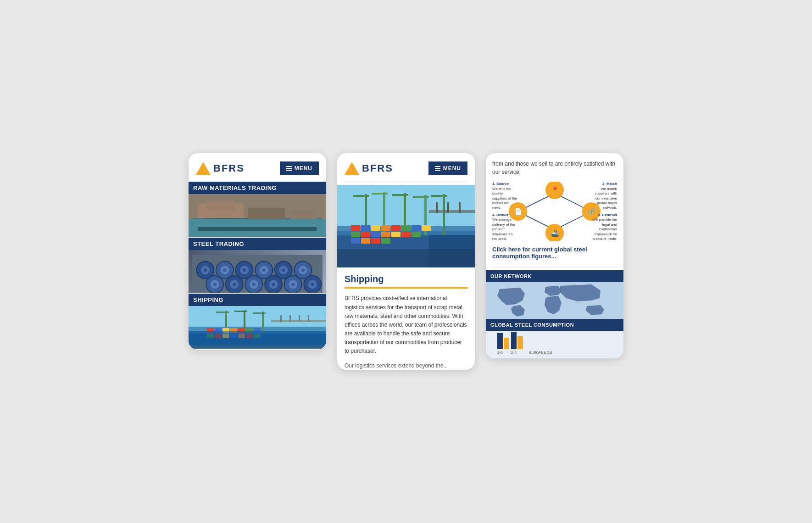 This screenshot has width=812, height=523. Describe the element at coordinates (220, 168) in the screenshot. I see `screen1-logo: BFRS` at that location.